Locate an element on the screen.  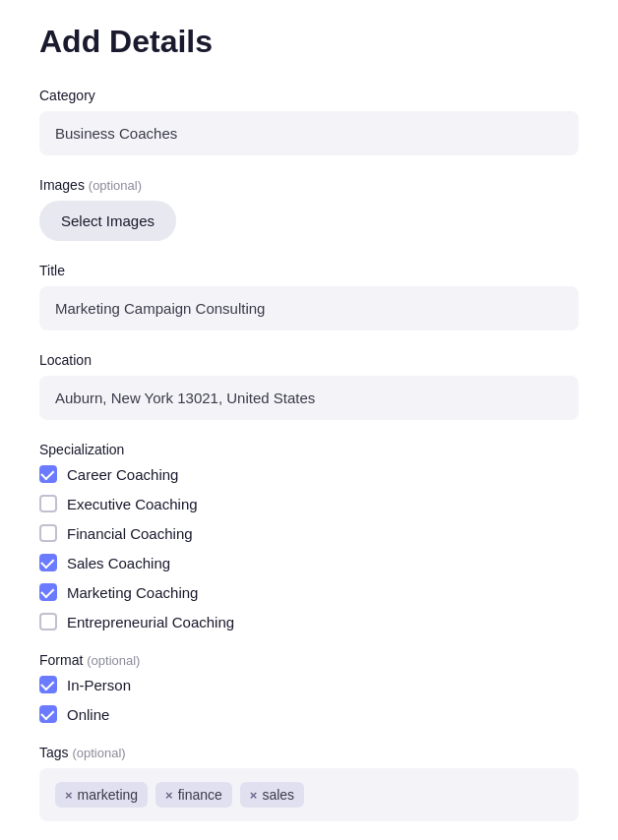
checkbox-label: Financial Coaching is located at coordinates (130, 533).